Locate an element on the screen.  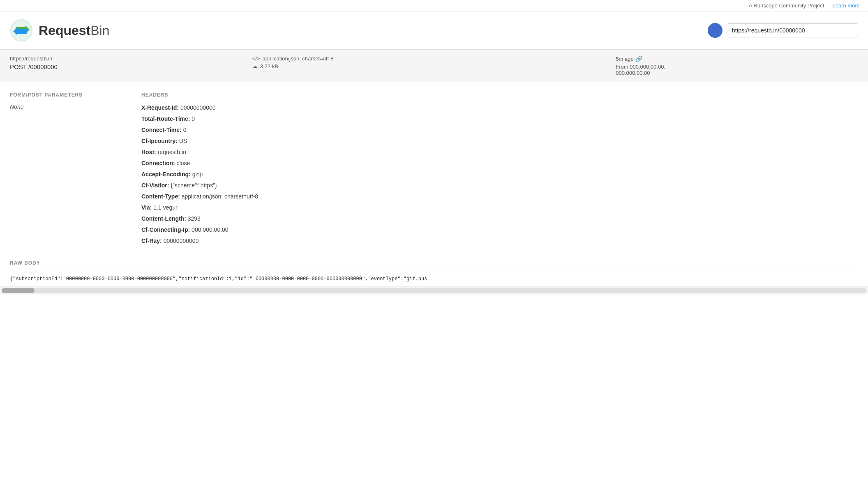
content-type-line: </> application/json; charset=utf-8 is located at coordinates (434, 58).